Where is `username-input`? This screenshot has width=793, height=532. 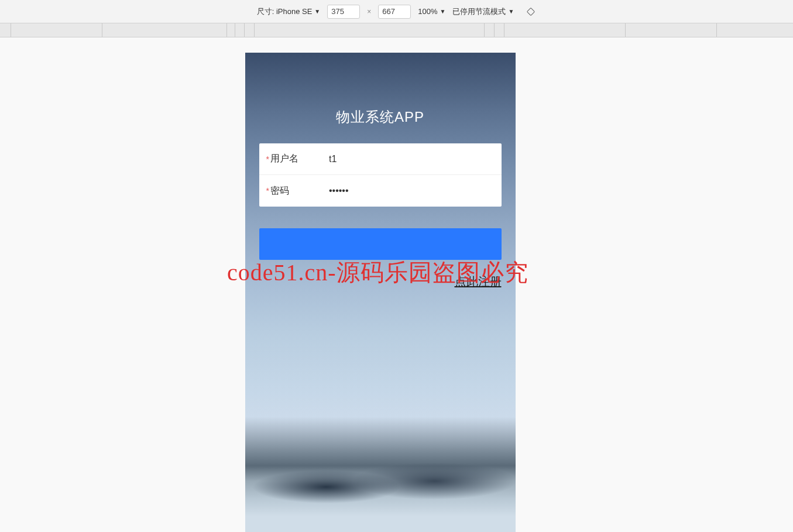
username-input is located at coordinates (412, 159).